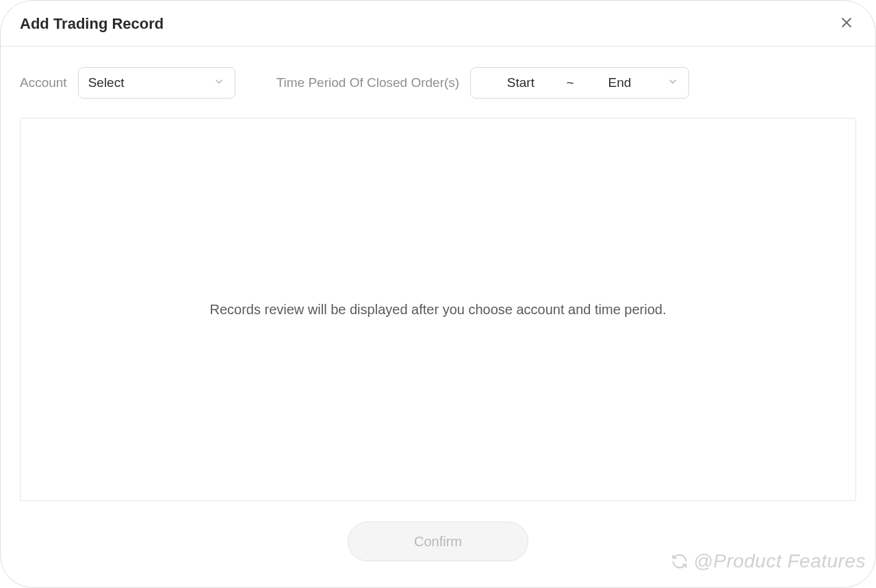 This screenshot has width=876, height=588. What do you see at coordinates (847, 24) in the screenshot?
I see `close-button` at bounding box center [847, 24].